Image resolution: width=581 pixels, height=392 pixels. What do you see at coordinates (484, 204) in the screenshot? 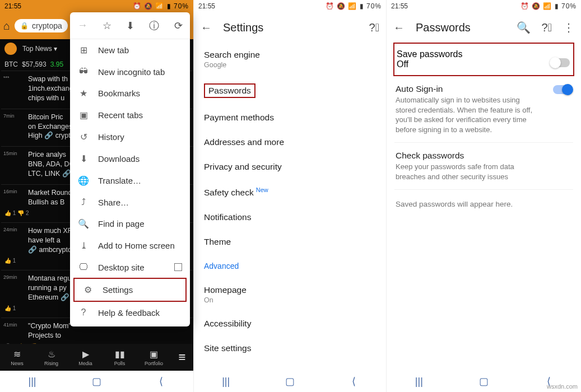
I see `empty-hint: Saved passwords will appear here.` at bounding box center [484, 204].